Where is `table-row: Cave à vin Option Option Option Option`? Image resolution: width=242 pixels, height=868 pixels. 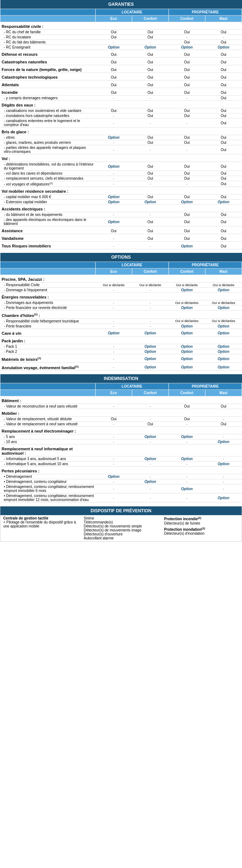 table-row: Cave à vin Option Option Option Option is located at coordinates (121, 333).